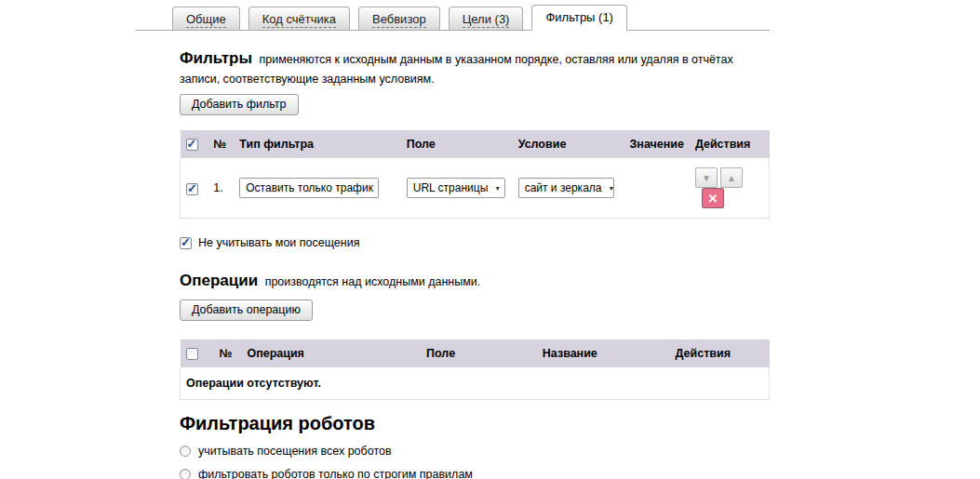 This screenshot has width=980, height=479. I want to click on own-visits-label: Не учитывать мои посещения, so click(279, 243).